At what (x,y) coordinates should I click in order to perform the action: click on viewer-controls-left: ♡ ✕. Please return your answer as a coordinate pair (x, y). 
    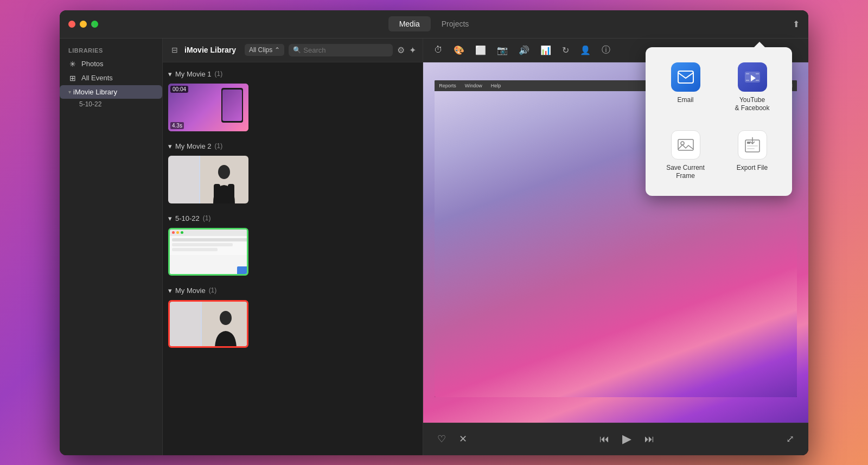
    Looking at the image, I should click on (452, 439).